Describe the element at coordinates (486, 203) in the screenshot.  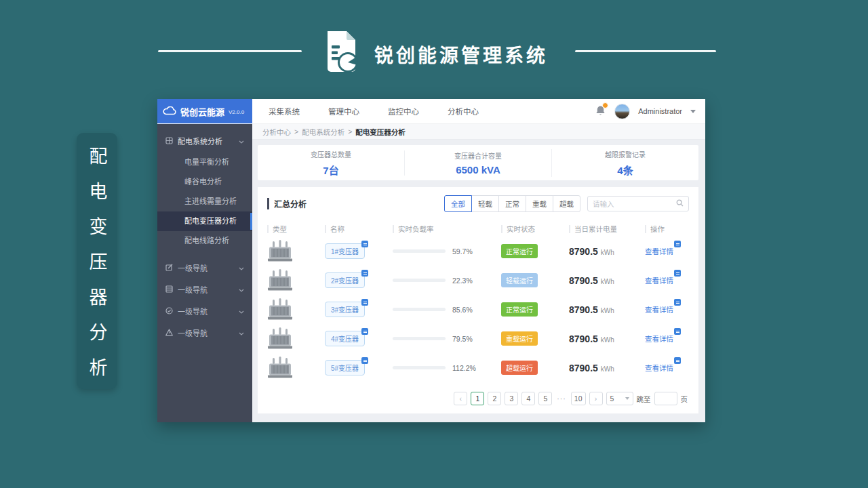
I see `filter-light-load-button: 轻载` at that location.